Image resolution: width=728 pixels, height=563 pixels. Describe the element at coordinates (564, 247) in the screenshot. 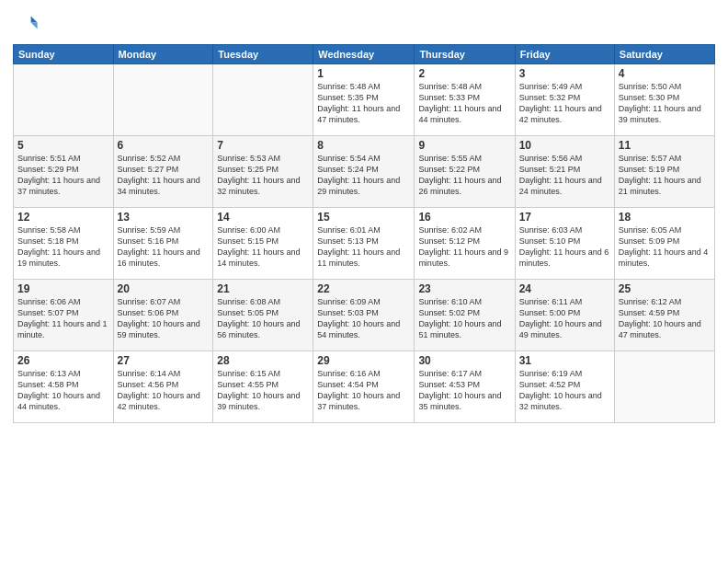

I see `day-info: Sunrise: 6:03 AM Sunset: 5:10 PM Dayligh…` at that location.